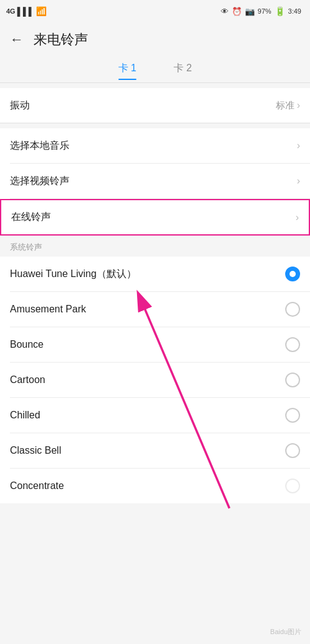 The width and height of the screenshot is (310, 644). What do you see at coordinates (224, 11) in the screenshot?
I see `eye-icon: 👁` at bounding box center [224, 11].